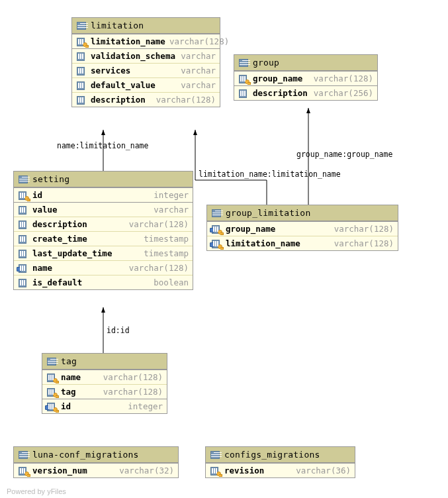 Image resolution: width=448 pixels, height=498 pixels. Describe the element at coordinates (103, 146) in the screenshot. I see `edge-label: name:limitation_name` at that location.